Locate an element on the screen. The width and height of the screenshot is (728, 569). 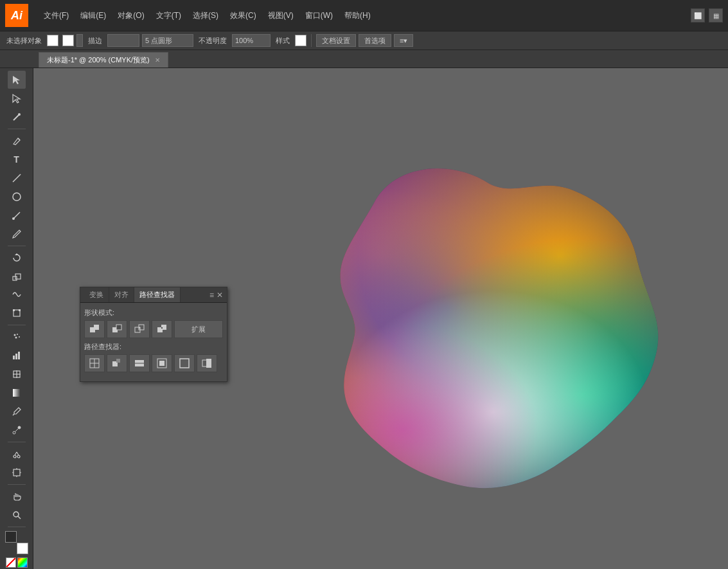
divide-btn is located at coordinates (94, 363).